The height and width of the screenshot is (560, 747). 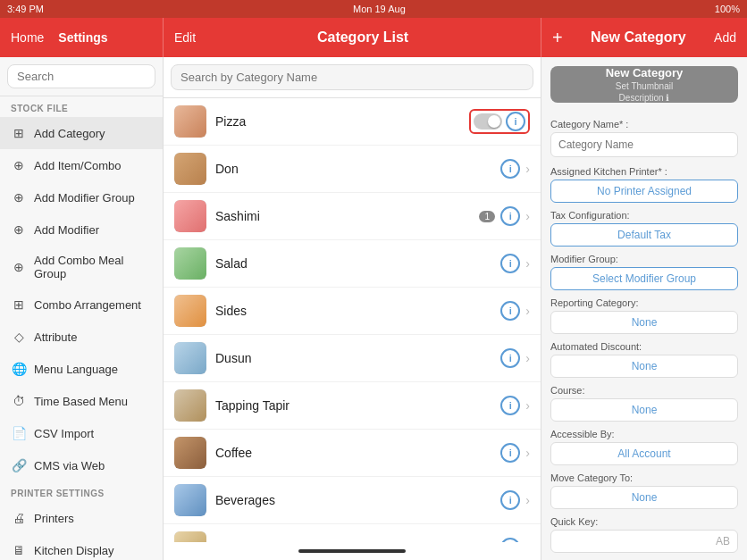 What do you see at coordinates (357, 453) in the screenshot?
I see `coffee-name: Coffee` at bounding box center [357, 453].